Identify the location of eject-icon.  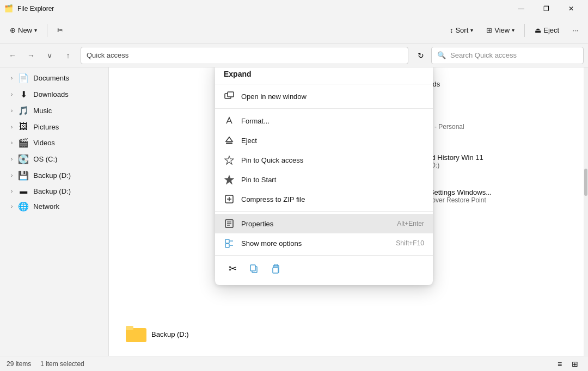
(229, 140).